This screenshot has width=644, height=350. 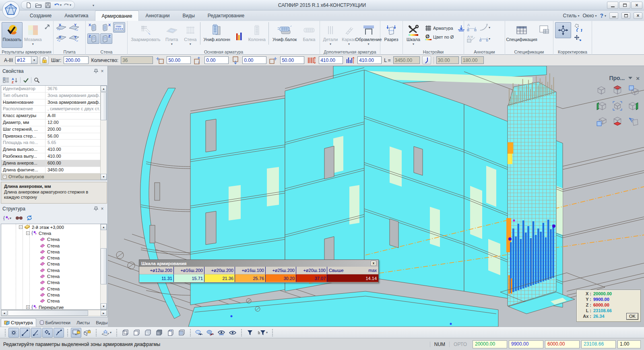 What do you see at coordinates (54, 307) in the screenshot?
I see `tree-item-перекрытие: +{Перекрытие` at bounding box center [54, 307].